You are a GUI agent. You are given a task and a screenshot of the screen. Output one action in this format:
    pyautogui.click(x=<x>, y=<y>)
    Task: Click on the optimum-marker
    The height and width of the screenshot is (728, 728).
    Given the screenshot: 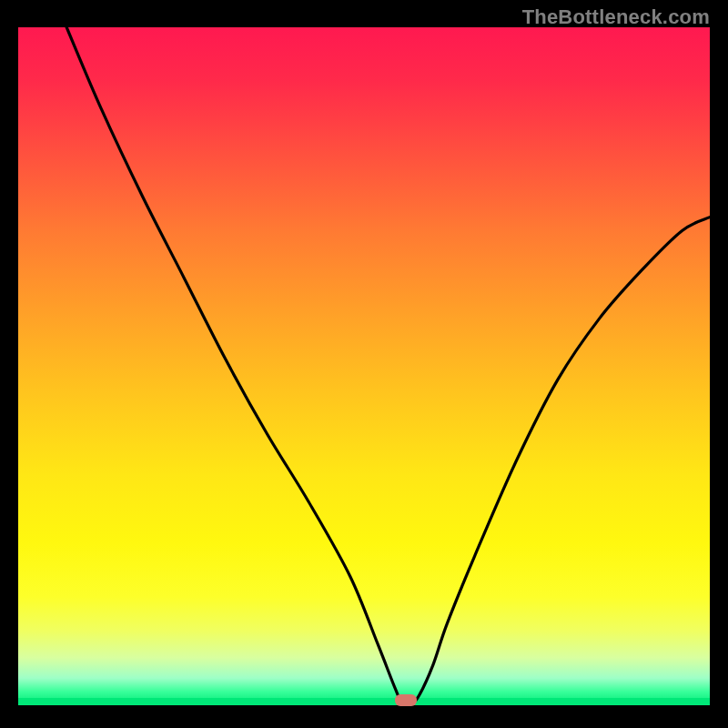 What is the action you would take?
    pyautogui.click(x=406, y=701)
    